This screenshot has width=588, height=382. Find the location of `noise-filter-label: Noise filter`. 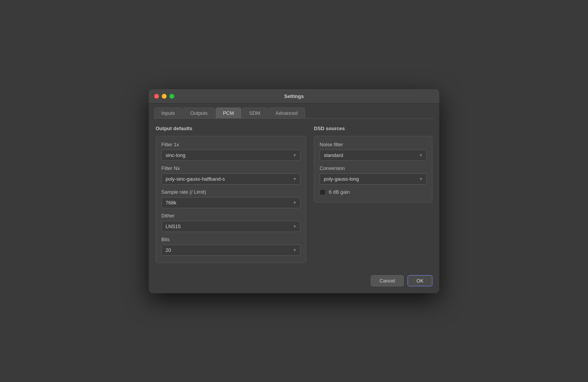

noise-filter-label: Noise filter is located at coordinates (373, 145).